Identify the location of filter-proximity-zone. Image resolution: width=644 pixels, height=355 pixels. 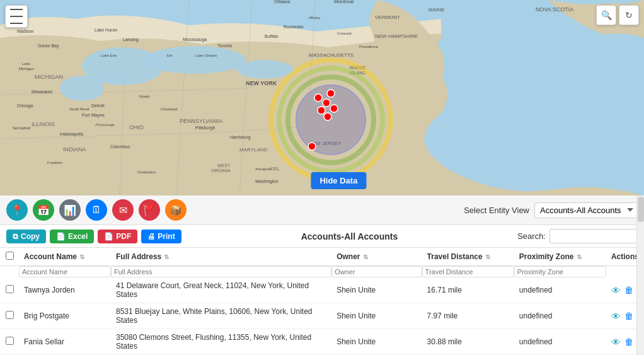
(560, 272).